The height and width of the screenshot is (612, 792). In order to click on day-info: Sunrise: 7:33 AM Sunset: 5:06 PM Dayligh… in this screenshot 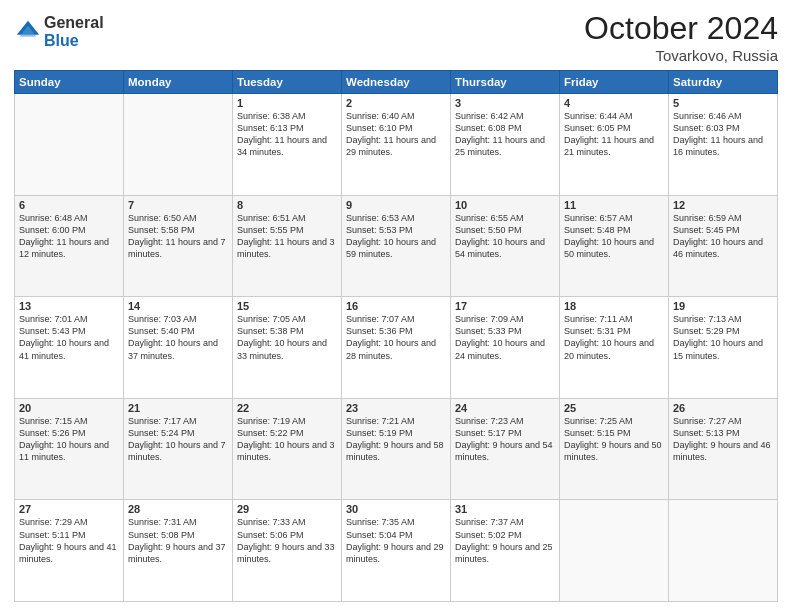, I will do `click(287, 540)`.